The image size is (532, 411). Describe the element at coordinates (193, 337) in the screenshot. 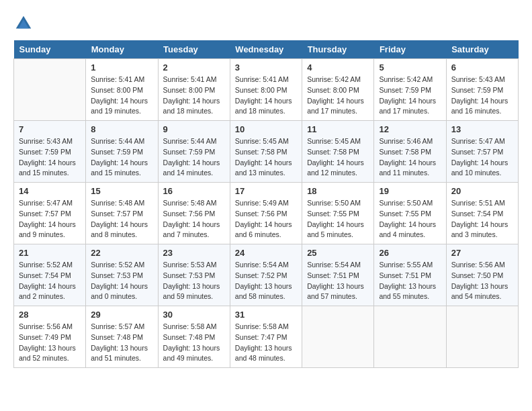

I see `calendar-cell: 30Sunrise: 5:58 AM Sunset: 7:48 PM Dayli…` at that location.